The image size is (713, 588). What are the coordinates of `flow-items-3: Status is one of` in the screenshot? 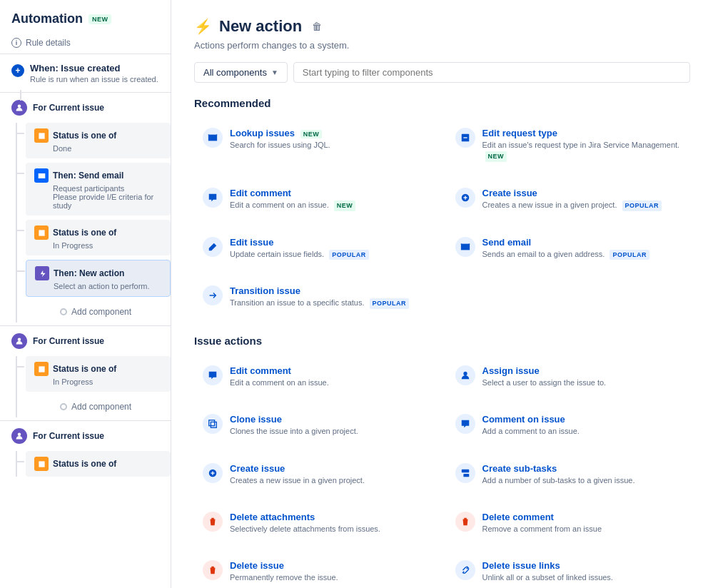 It's located at (86, 464).